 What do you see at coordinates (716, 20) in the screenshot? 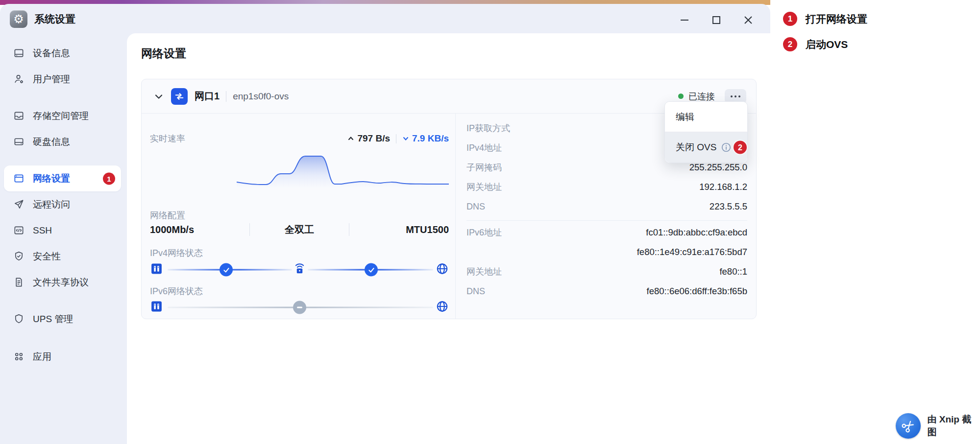
I see `maximize-button` at bounding box center [716, 20].